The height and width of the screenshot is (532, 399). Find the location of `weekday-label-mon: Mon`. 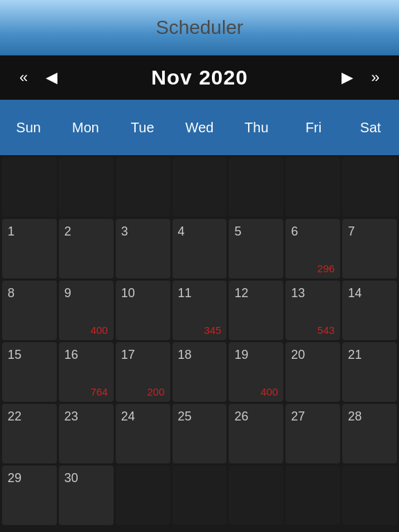

weekday-label-mon: Mon is located at coordinates (85, 127).